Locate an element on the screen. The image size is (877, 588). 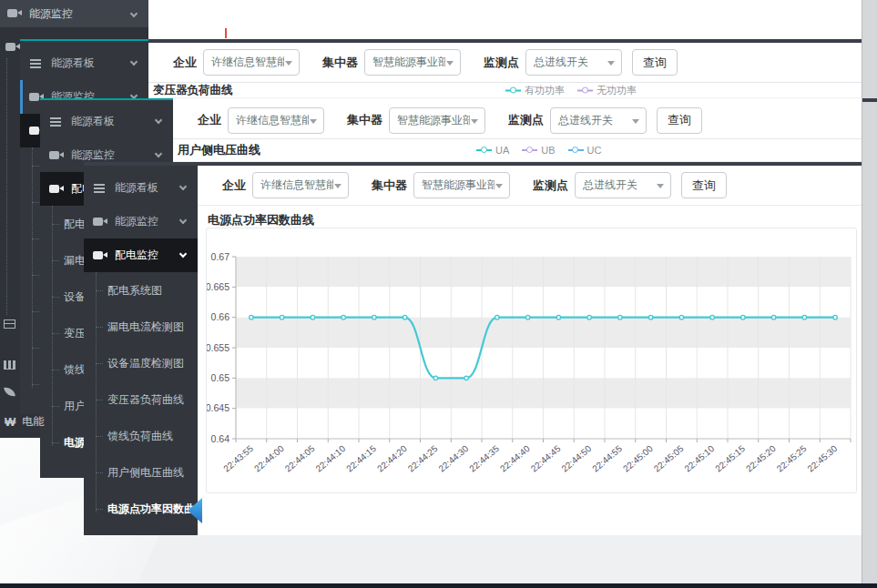
legend-item-ub: UB is located at coordinates (538, 150).